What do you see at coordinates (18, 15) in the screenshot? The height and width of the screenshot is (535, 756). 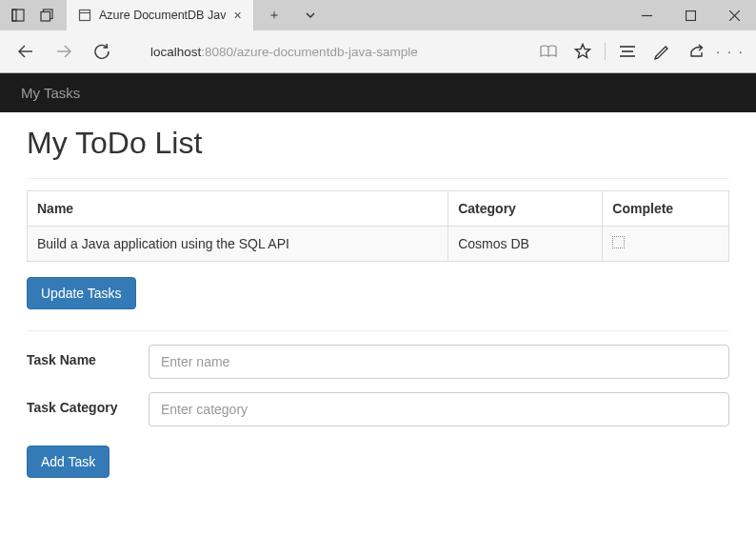 I see `tab-aside-icon` at bounding box center [18, 15].